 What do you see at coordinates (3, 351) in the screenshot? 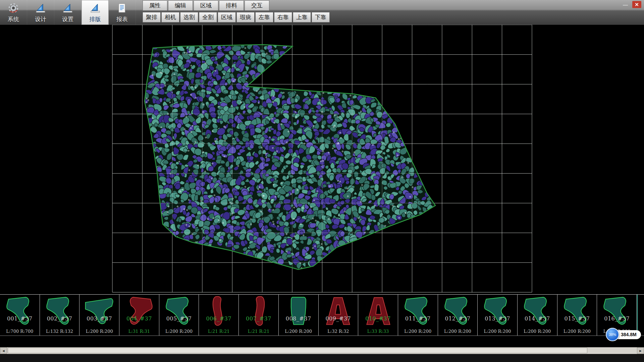
I see `scroll-left-arrow: ◄` at bounding box center [3, 351].